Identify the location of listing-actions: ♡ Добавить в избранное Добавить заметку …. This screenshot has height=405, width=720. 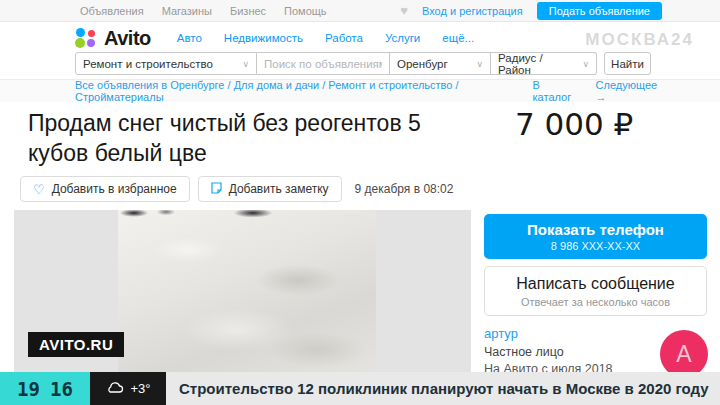
(236, 189).